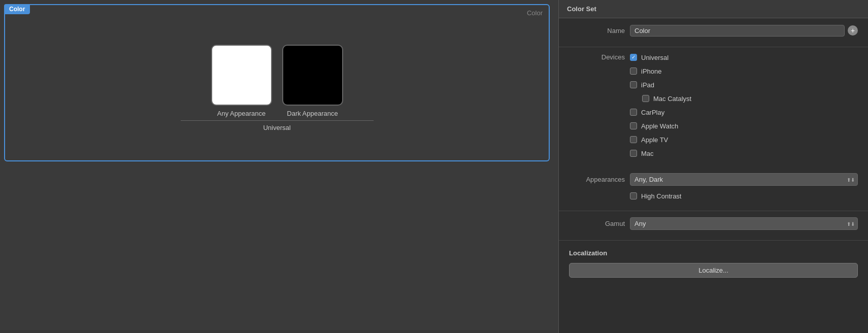  I want to click on gamut-select: Any sRGB P3, so click(744, 223).